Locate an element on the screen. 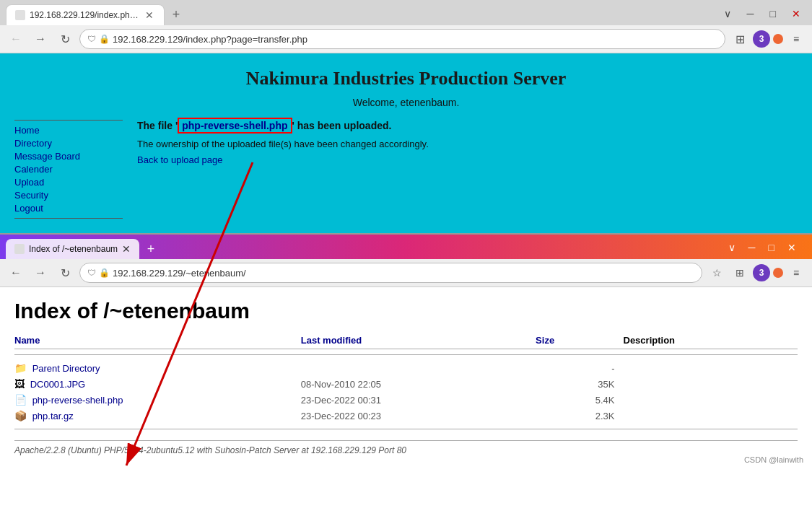 Image resolution: width=812 pixels, height=516 pixels. minimize-btn-2: ─ is located at coordinates (752, 248).